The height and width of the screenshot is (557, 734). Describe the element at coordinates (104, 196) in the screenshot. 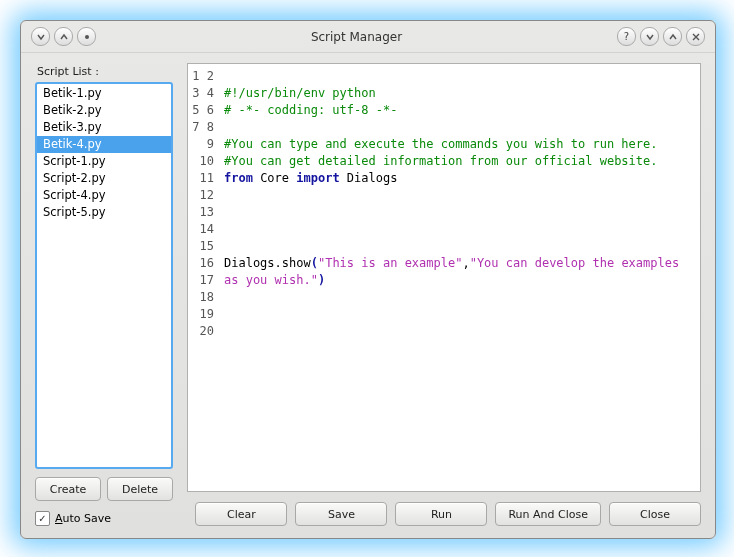

I see `list-item: Script-4.py` at that location.